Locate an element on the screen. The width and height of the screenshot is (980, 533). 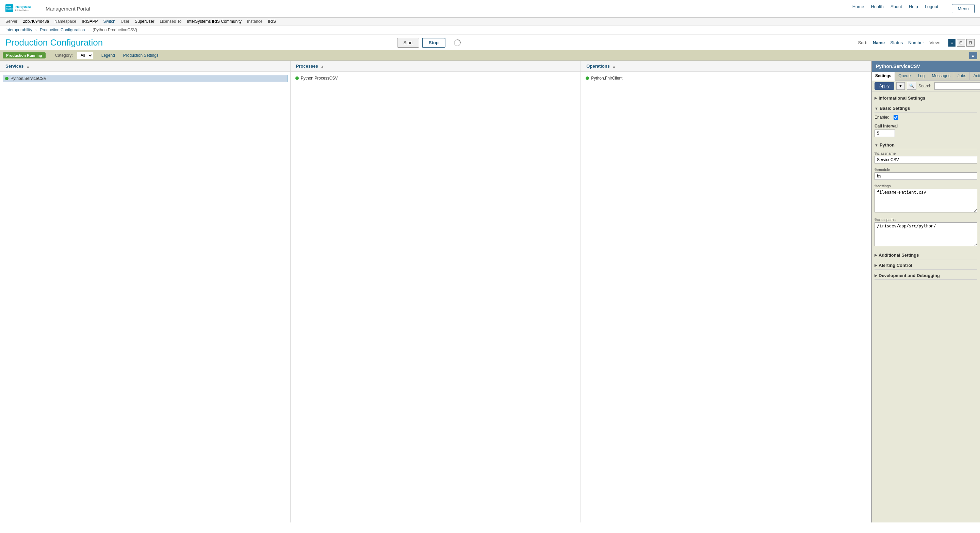
nav-logout: Logout is located at coordinates (932, 9).